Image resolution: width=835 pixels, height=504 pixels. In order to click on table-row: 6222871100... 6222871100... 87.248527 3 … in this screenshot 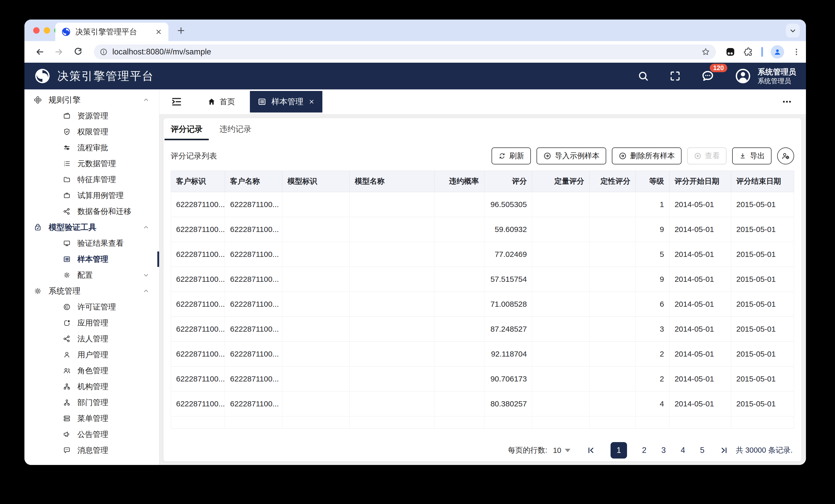, I will do `click(483, 329)`.